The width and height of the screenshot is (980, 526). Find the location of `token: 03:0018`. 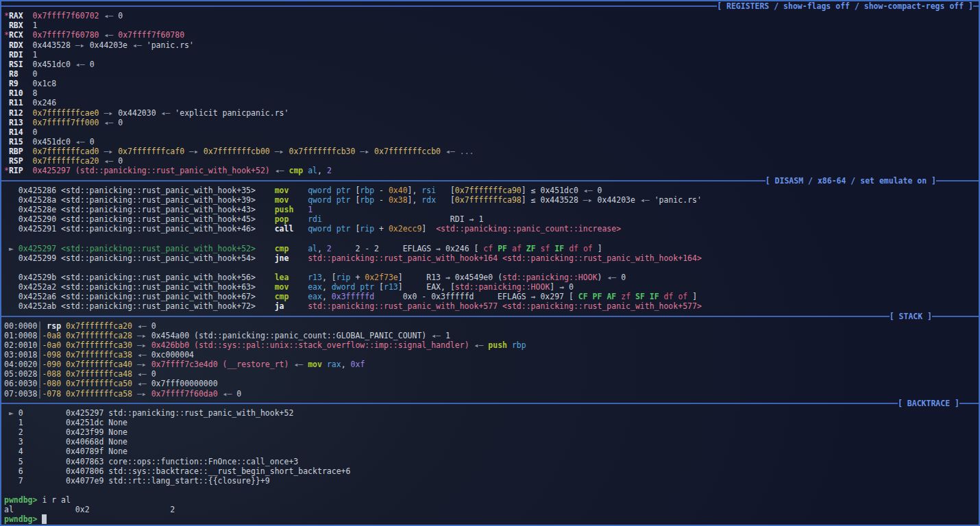

token: 03:0018 is located at coordinates (21, 355).